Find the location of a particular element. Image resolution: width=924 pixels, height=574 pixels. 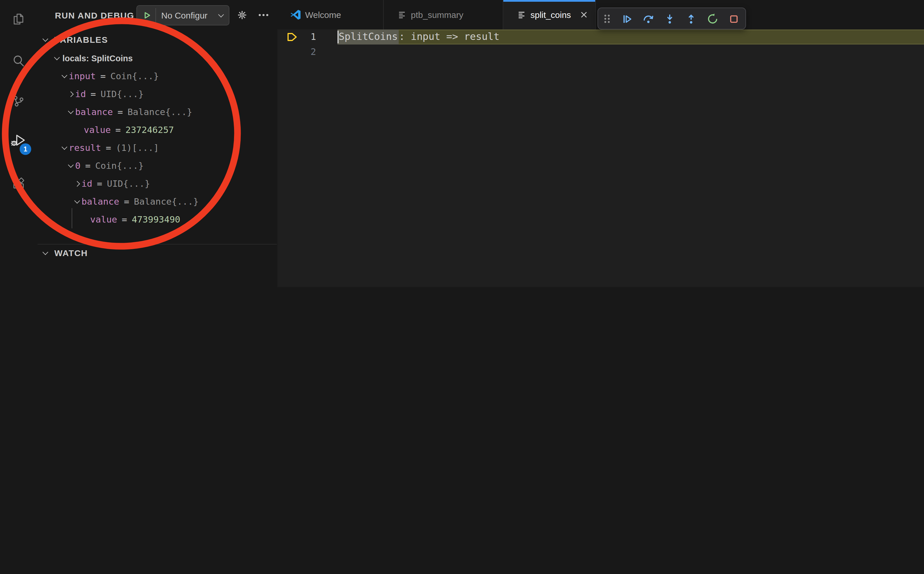

scope-label: locals: SplitCoins is located at coordinates (97, 58).